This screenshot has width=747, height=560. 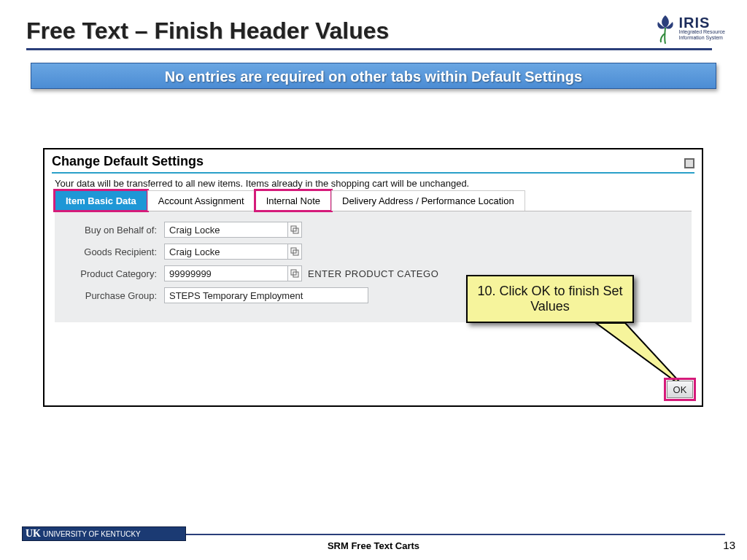 What do you see at coordinates (374, 201) in the screenshot?
I see `tab-strip: Item Basic Data Account Assignment Inter…` at bounding box center [374, 201].